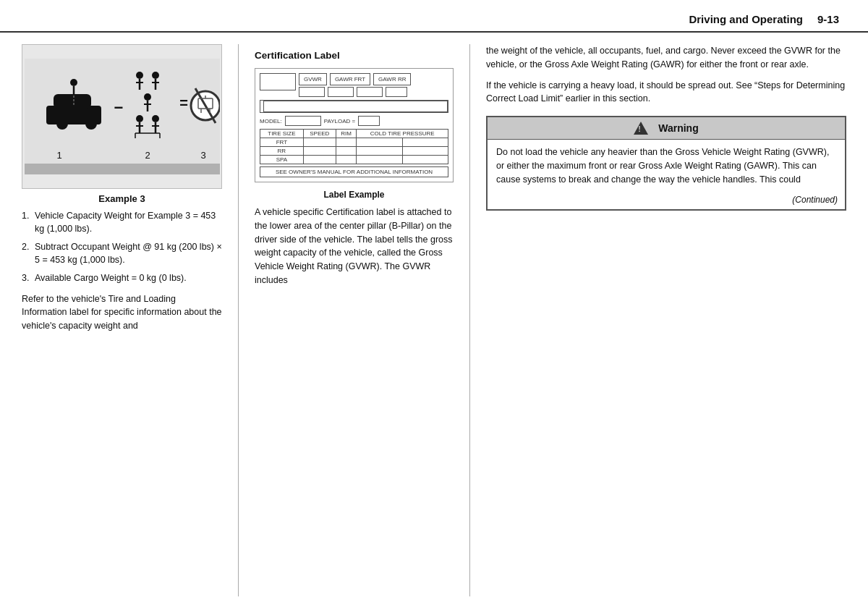 The width and height of the screenshot is (868, 608). I want to click on cert-rim-col: RIM, so click(346, 134).